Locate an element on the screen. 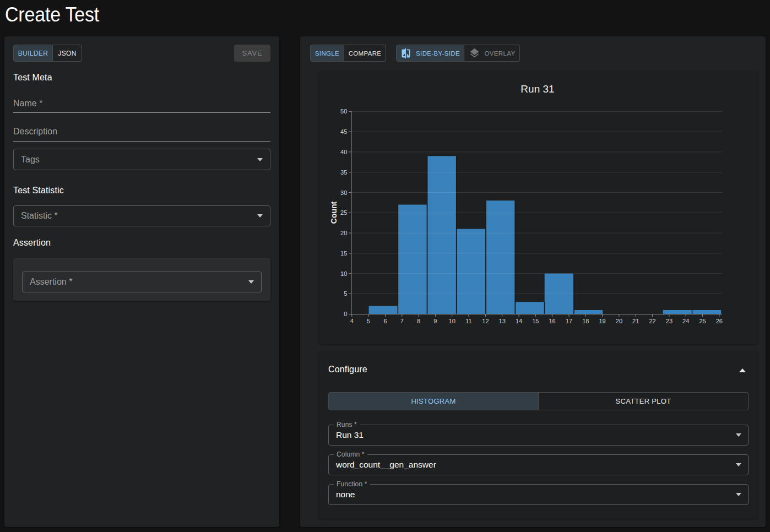  svg-text: 50 is located at coordinates (344, 111).